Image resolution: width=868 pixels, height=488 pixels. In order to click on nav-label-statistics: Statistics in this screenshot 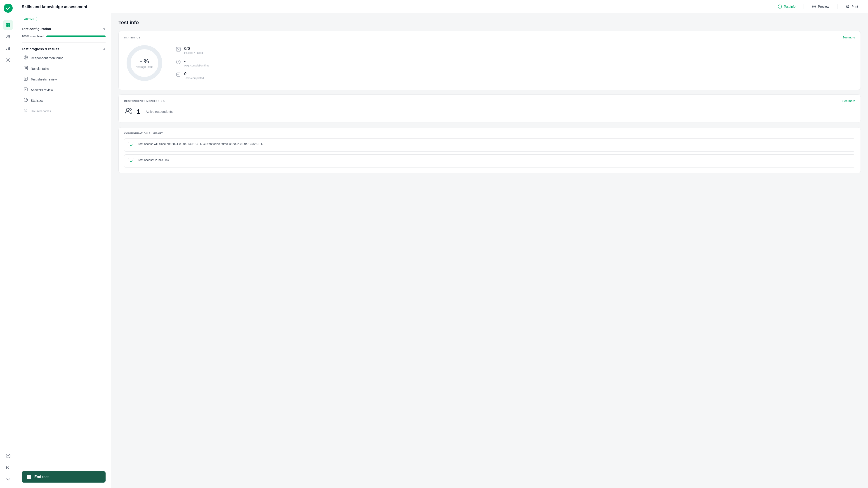, I will do `click(37, 100)`.